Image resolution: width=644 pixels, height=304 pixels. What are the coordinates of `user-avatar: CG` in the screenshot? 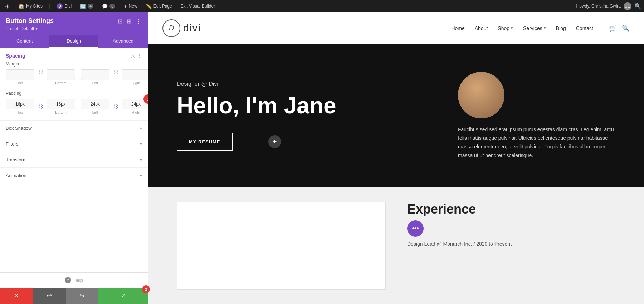 It's located at (628, 6).